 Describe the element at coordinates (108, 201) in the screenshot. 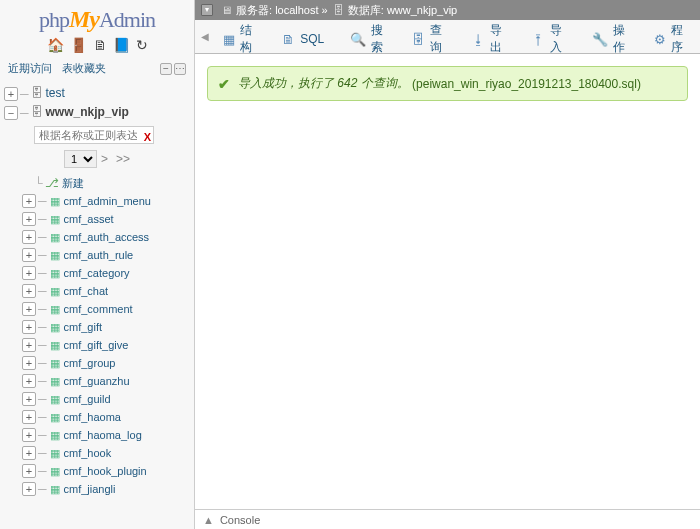

I see `table-cmf_admin_menu: cmf_admin_menu` at that location.